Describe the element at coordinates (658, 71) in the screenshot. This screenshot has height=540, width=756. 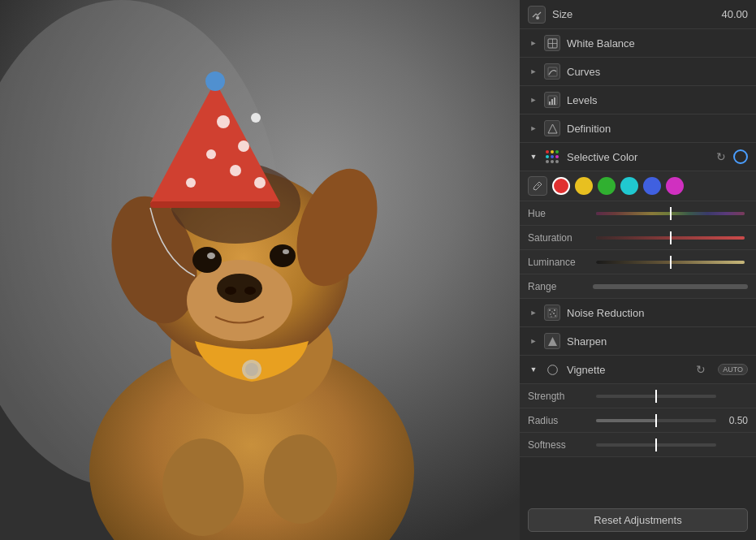
I see `curves-label: Curves` at that location.